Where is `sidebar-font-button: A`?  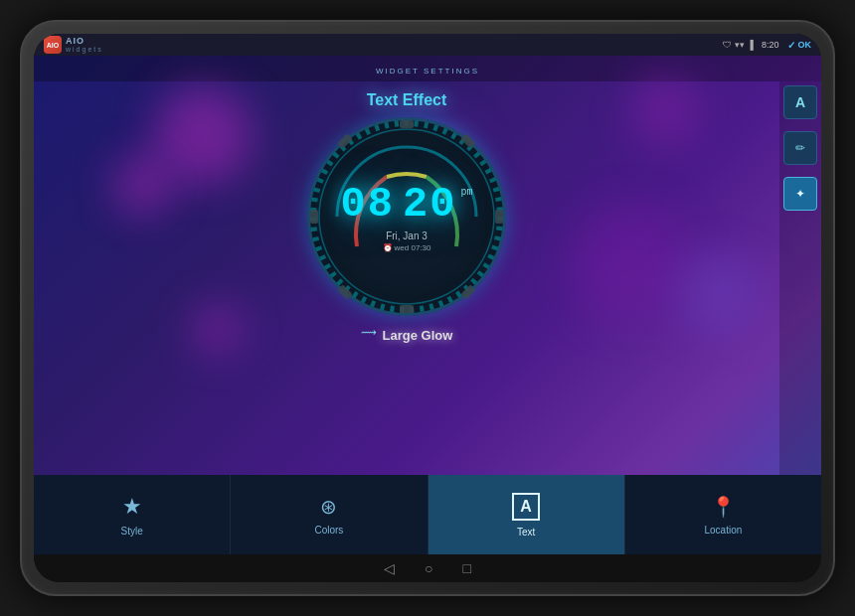 sidebar-font-button: A is located at coordinates (800, 102).